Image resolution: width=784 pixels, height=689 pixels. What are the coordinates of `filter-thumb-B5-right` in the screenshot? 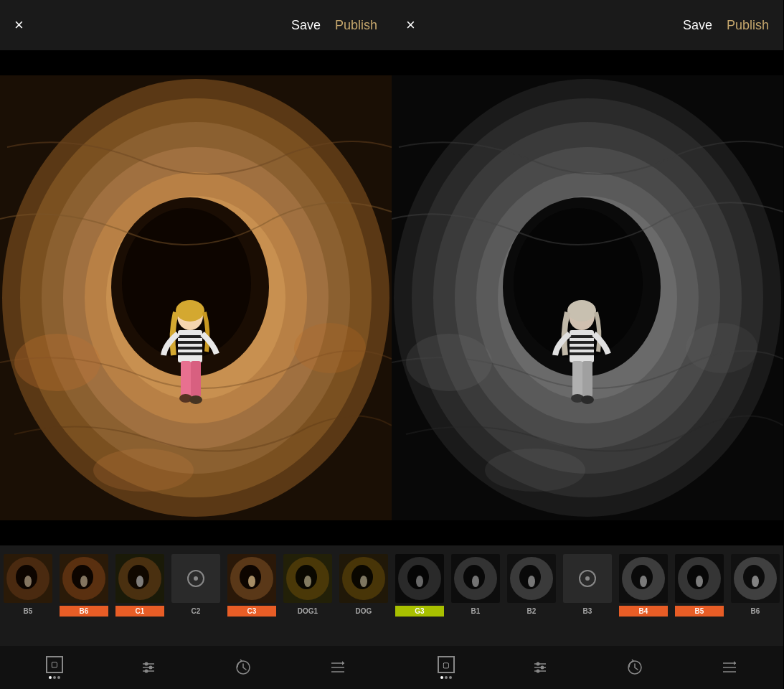 It's located at (699, 578).